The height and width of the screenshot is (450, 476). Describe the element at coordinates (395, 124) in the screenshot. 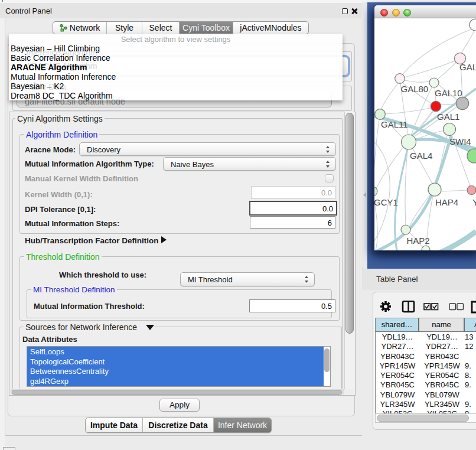

I see `svg-text: GAL11` at that location.